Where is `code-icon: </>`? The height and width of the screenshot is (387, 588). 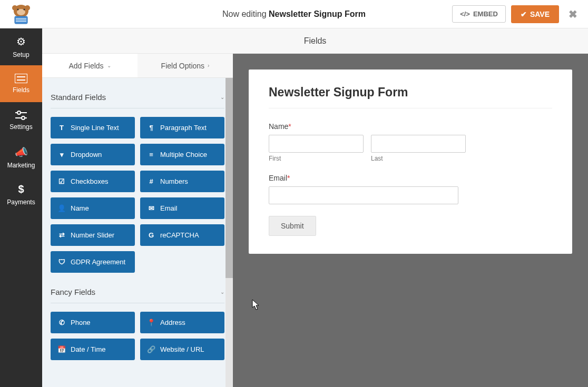 code-icon: </> is located at coordinates (465, 14).